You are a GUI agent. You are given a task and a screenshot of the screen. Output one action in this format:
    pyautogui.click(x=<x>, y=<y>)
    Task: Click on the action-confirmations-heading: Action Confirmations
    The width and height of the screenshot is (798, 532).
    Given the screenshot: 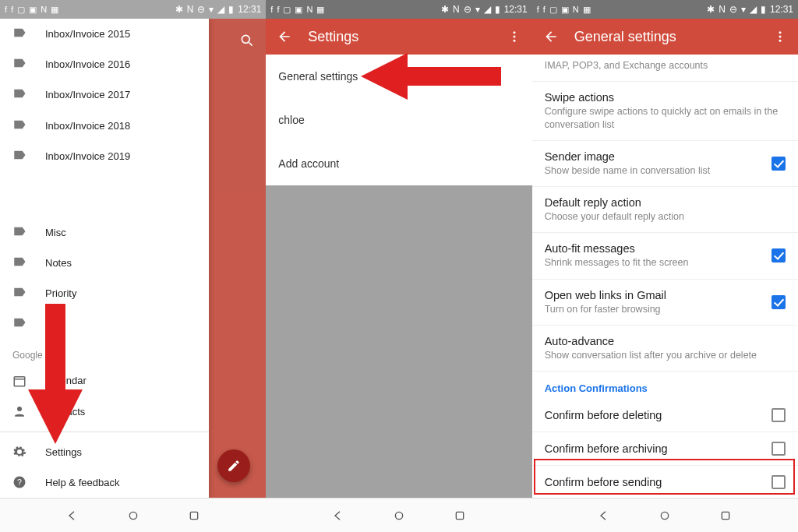 What is the action you would take?
    pyautogui.click(x=666, y=385)
    